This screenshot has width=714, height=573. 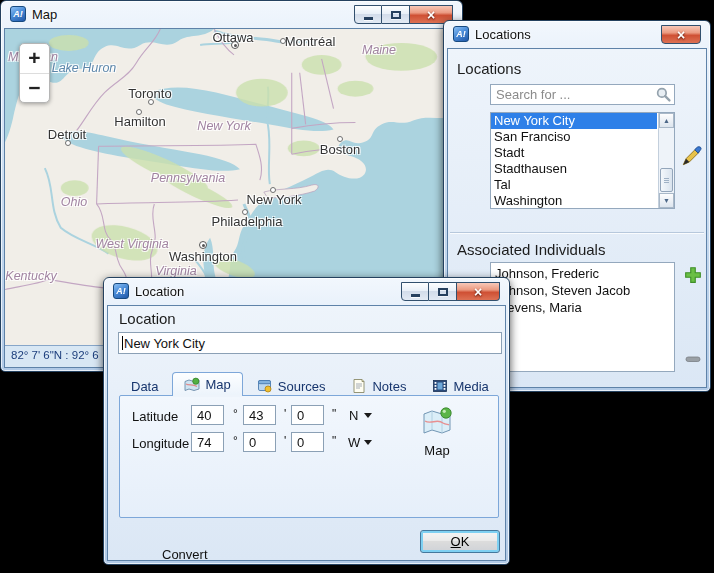 What do you see at coordinates (34, 88) in the screenshot?
I see `zoom-out-button: −` at bounding box center [34, 88].